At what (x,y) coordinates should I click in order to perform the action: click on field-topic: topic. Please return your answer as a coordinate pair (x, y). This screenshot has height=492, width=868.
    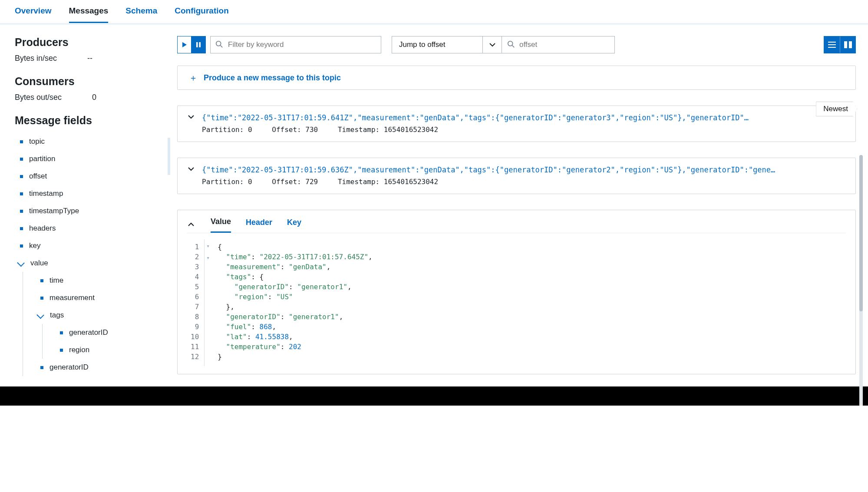
    Looking at the image, I should click on (88, 142).